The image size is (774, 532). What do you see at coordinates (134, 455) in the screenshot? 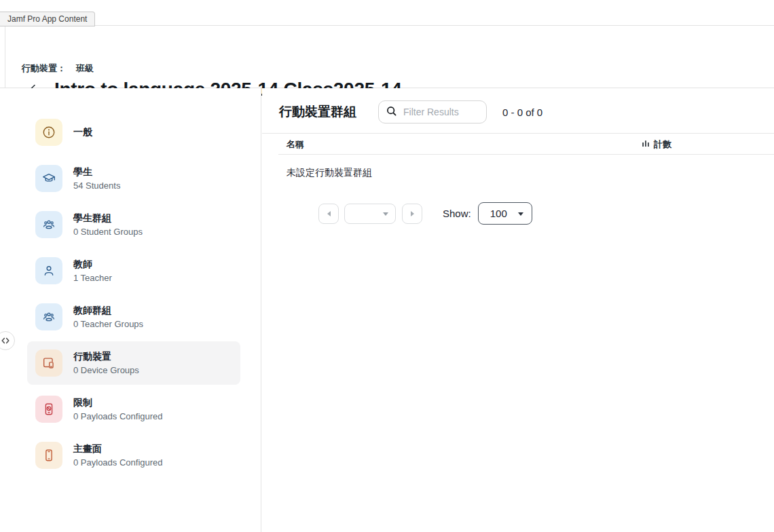
I see `sidebar-item-home-screen: 主畫面 0 Payloads Configured` at bounding box center [134, 455].